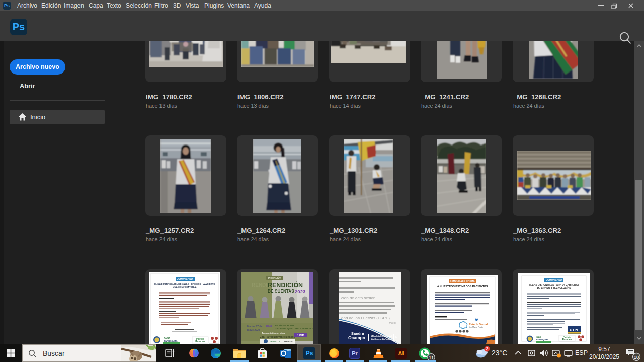 The image size is (644, 362). I want to click on svg-text: dad de las Fuerzas (ESPE)., so click(366, 318).